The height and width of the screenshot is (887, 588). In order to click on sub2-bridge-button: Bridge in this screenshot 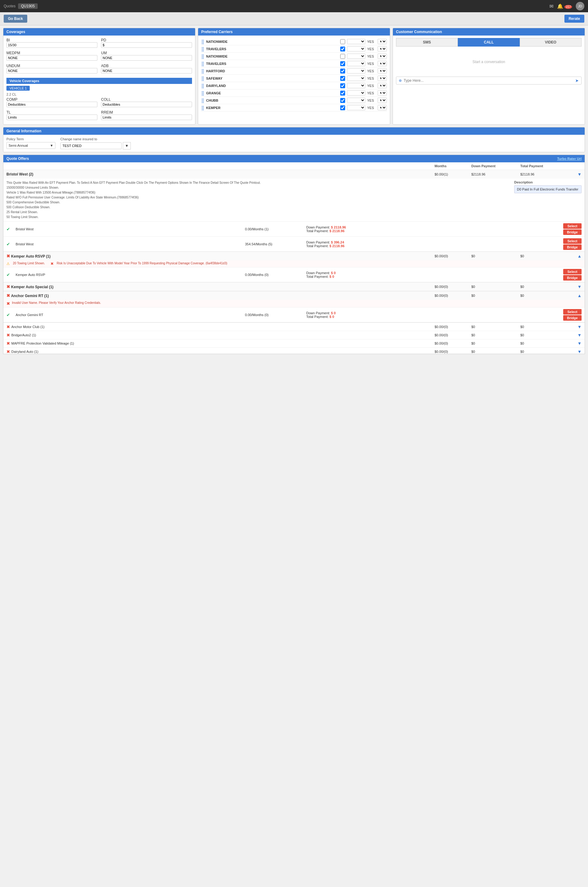, I will do `click(572, 247)`.